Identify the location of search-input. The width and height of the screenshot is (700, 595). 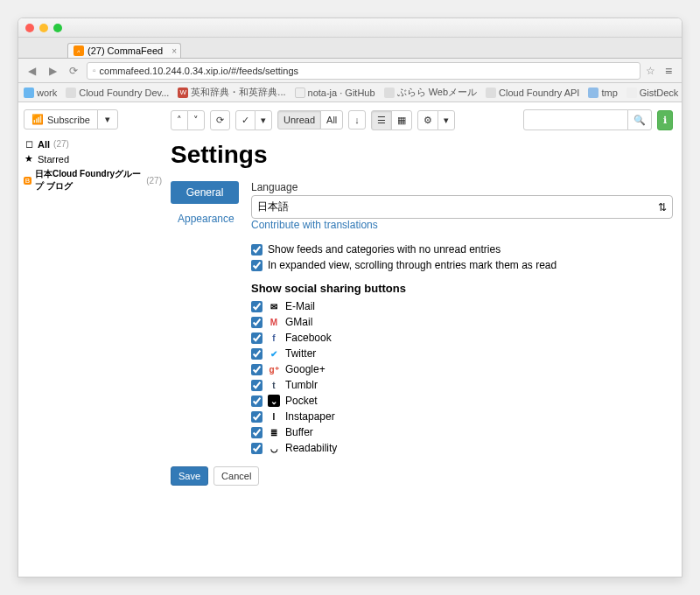
(576, 120).